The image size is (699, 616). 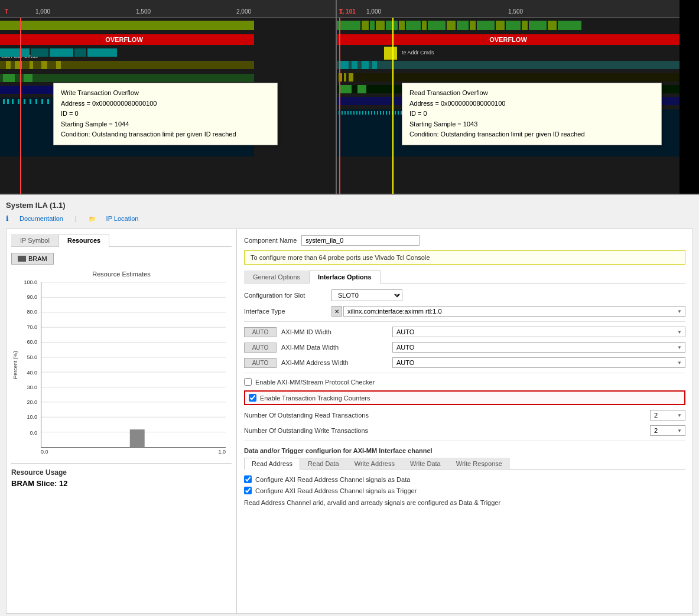 I want to click on right-timeline-ruler: 1, 101 T 1,000 1,500, so click(x=508, y=9).